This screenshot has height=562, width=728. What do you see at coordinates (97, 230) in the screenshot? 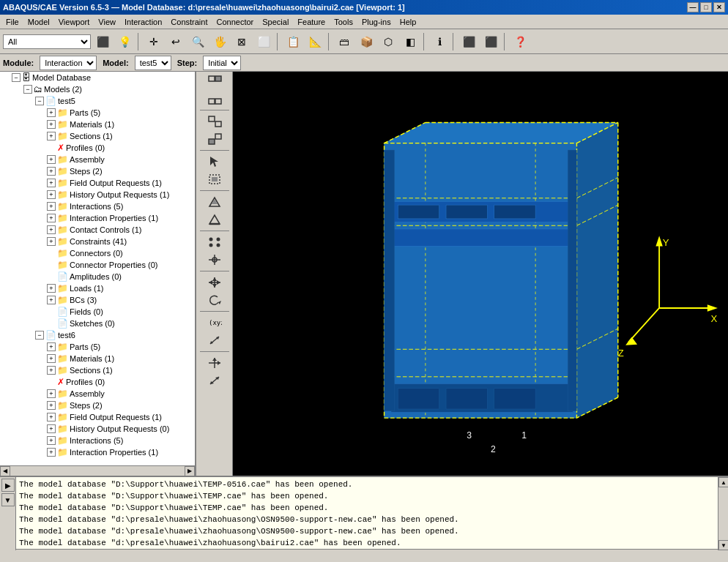
I see `tree-item-contact-controls: + 📁 Contact Controls (1)` at bounding box center [97, 230].